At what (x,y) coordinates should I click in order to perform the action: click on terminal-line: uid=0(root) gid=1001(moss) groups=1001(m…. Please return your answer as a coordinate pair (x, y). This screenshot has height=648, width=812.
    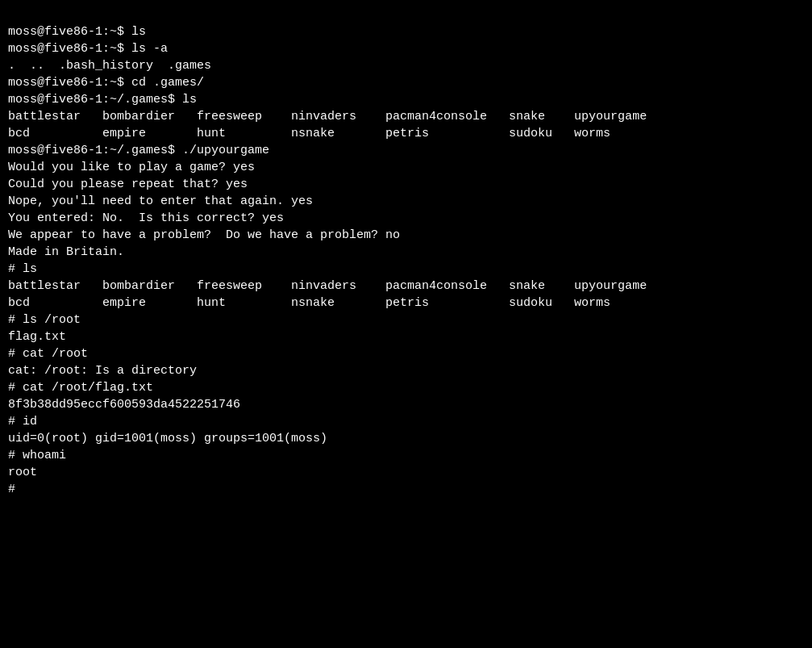
    Looking at the image, I should click on (406, 439).